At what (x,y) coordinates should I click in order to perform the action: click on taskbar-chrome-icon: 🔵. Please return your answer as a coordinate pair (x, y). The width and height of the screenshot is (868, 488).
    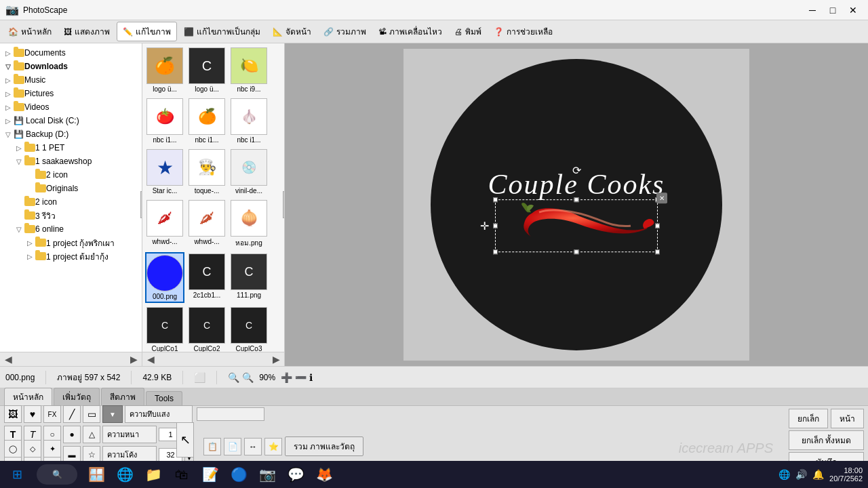
    Looking at the image, I should click on (239, 474).